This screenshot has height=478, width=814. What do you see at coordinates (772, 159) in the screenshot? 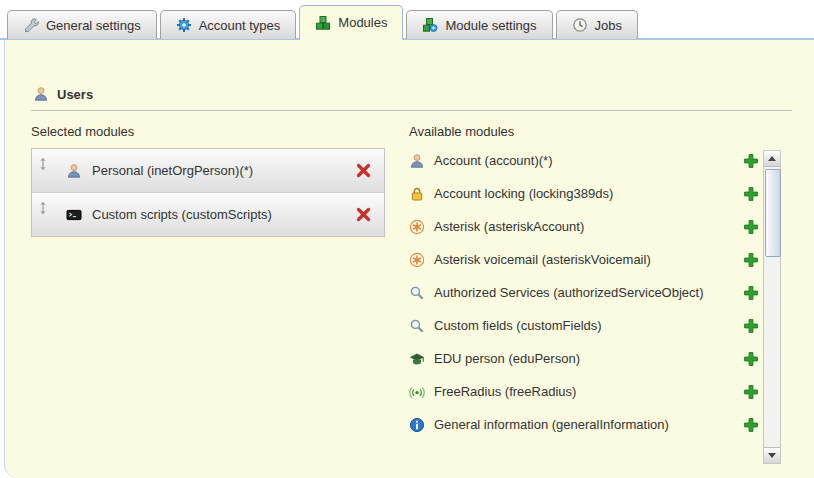
I see `scroll-up-button` at bounding box center [772, 159].